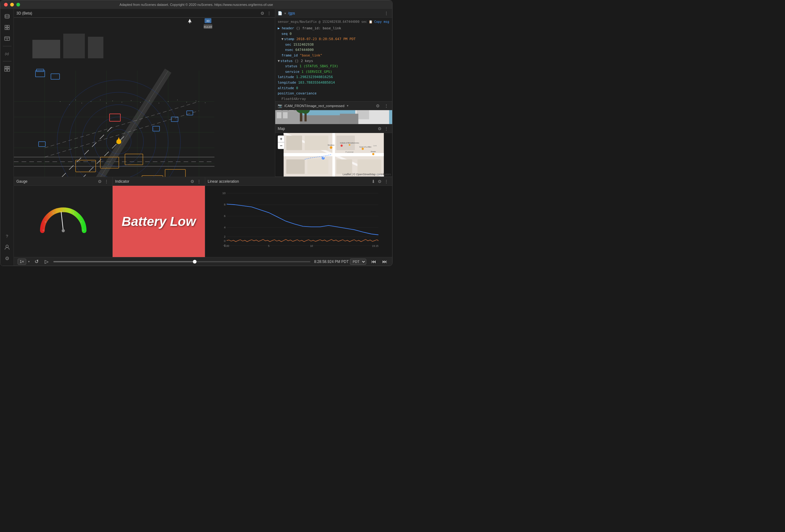  What do you see at coordinates (7, 46) in the screenshot?
I see `sidebar-divider` at bounding box center [7, 46].